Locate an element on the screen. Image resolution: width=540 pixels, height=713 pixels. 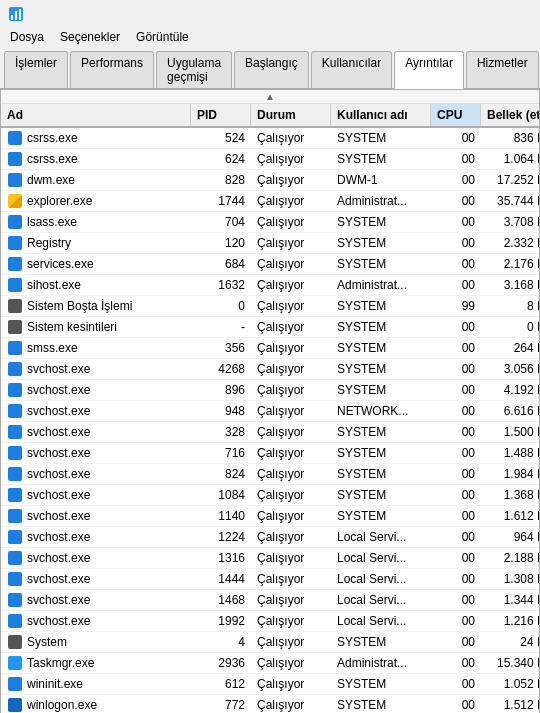
cell-name-text: wininit.exe is located at coordinates (55, 684).